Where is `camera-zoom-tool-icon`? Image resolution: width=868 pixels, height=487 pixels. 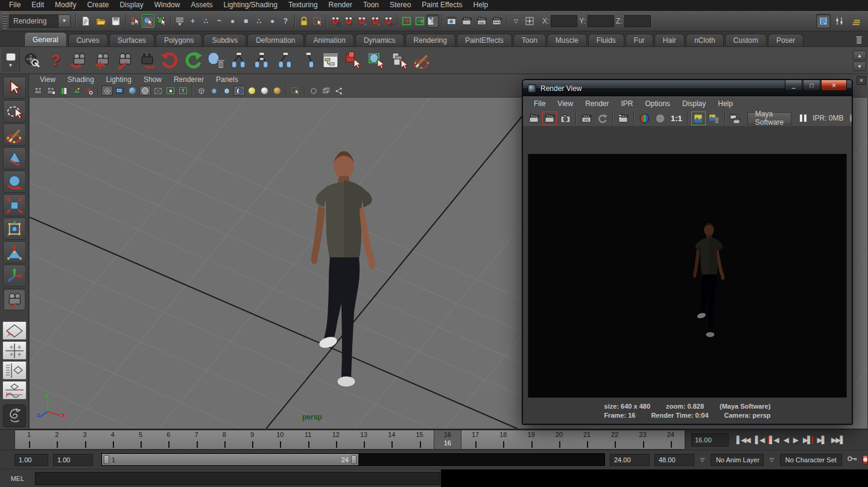 camera-zoom-tool-icon is located at coordinates (147, 60).